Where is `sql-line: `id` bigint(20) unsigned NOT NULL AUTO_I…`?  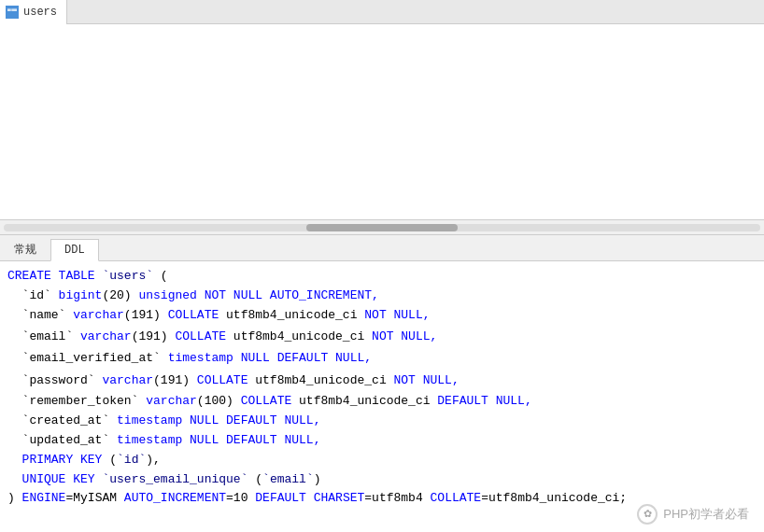 sql-line: `id` bigint(20) unsigned NOT NULL AUTO_I… is located at coordinates (382, 297).